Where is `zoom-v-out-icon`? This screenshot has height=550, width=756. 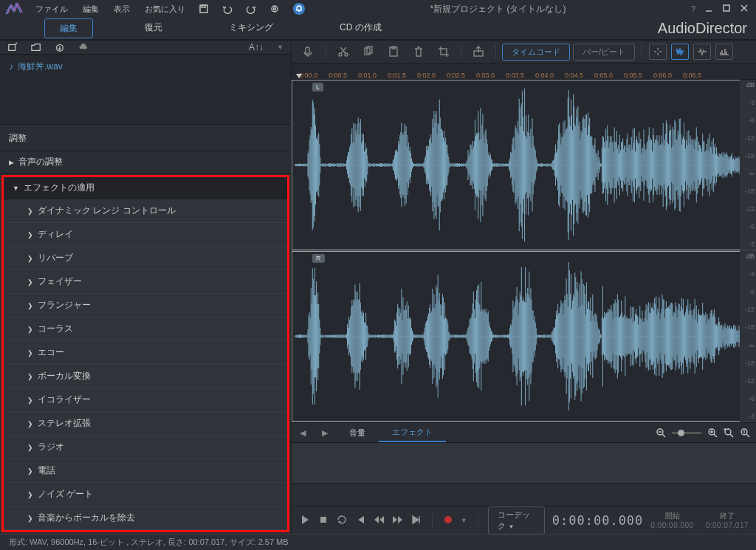 zoom-v-out-icon is located at coordinates (729, 433).